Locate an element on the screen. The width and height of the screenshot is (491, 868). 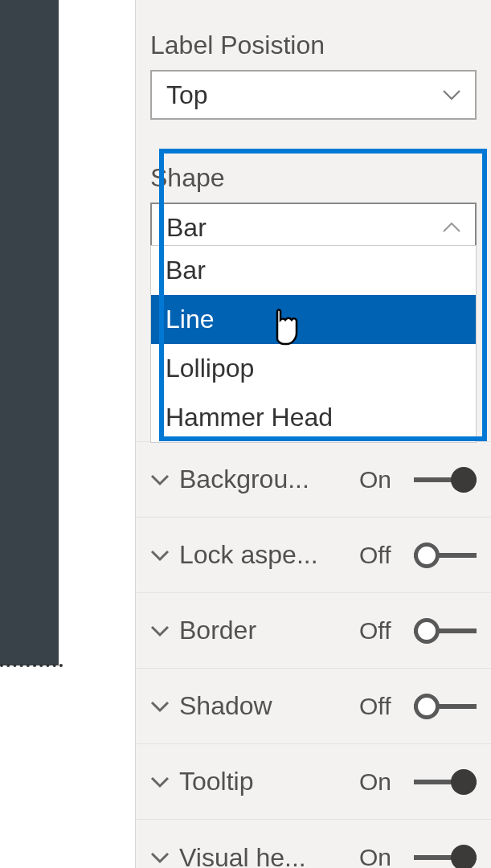
tooltip-toggle is located at coordinates (445, 782).